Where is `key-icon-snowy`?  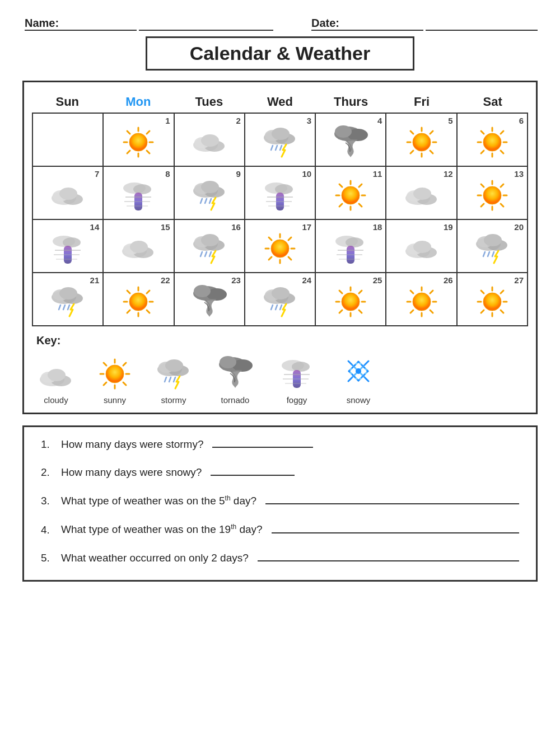
key-icon-snowy is located at coordinates (358, 372).